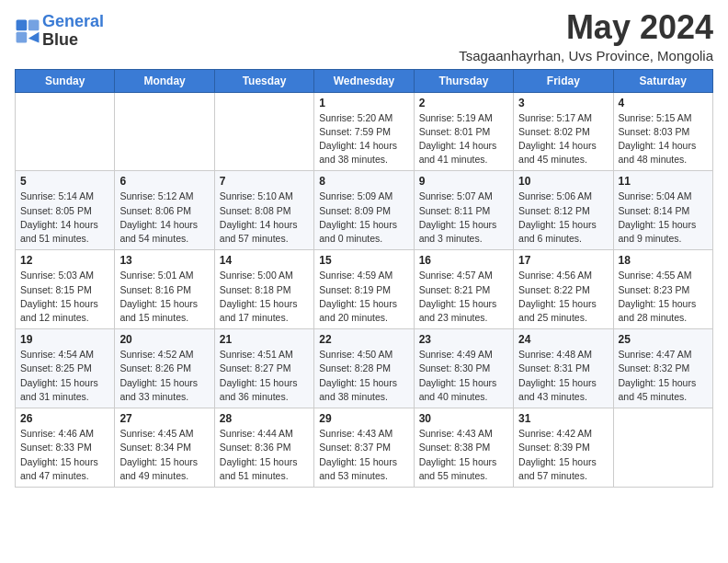 Image resolution: width=728 pixels, height=563 pixels. Describe the element at coordinates (663, 132) in the screenshot. I see `calendar-cell: 4Sunrise: 5:15 AM Sunset: 8:03 PM Daylig…` at that location.